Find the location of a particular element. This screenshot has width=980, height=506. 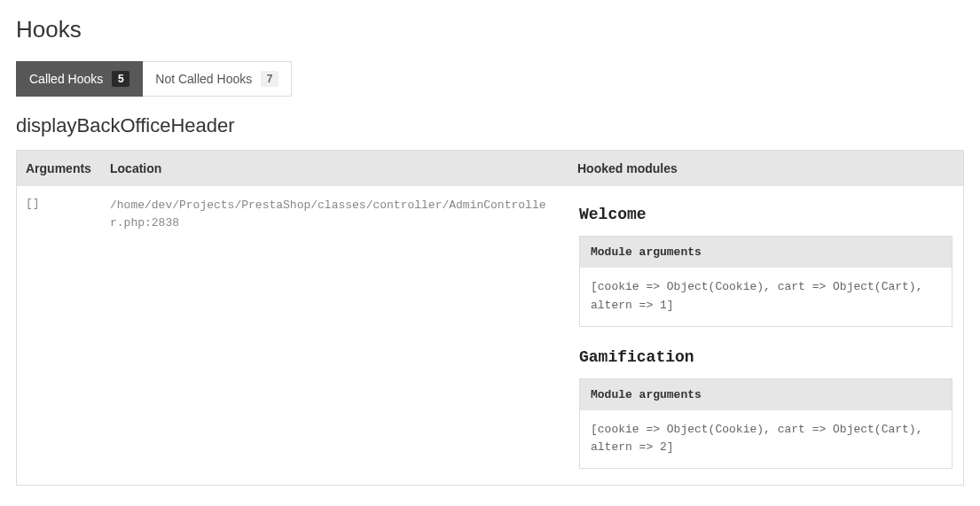

header-location: Location is located at coordinates (335, 168).